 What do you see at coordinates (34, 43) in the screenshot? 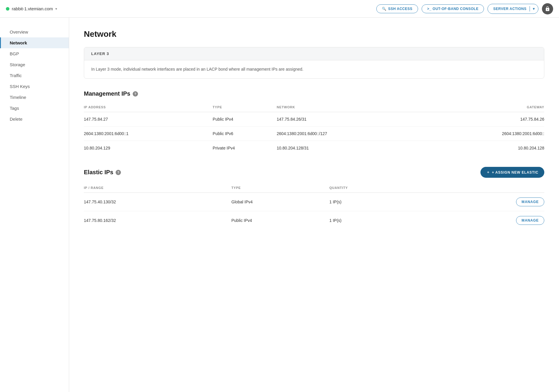
I see `sidebar-item-network: Network` at bounding box center [34, 43].